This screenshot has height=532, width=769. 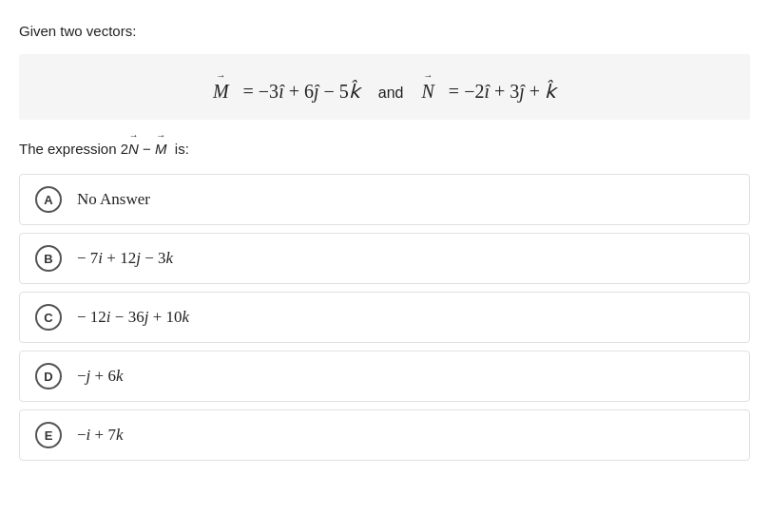 I want to click on N-equation: = −2î + 3ĵ + k̂, so click(x=500, y=91).